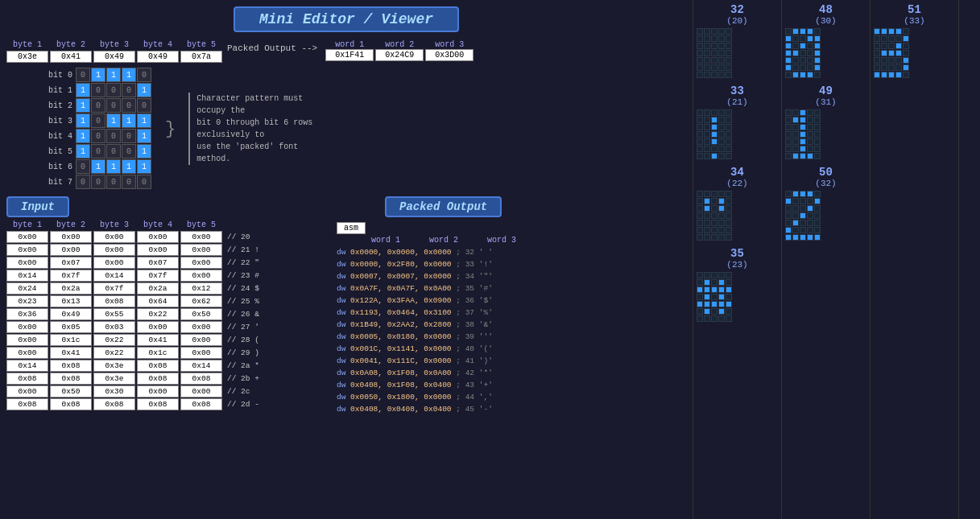 This screenshot has height=519, width=980. Describe the element at coordinates (83, 151) in the screenshot. I see `bit-cell-5-0: 1` at that location.